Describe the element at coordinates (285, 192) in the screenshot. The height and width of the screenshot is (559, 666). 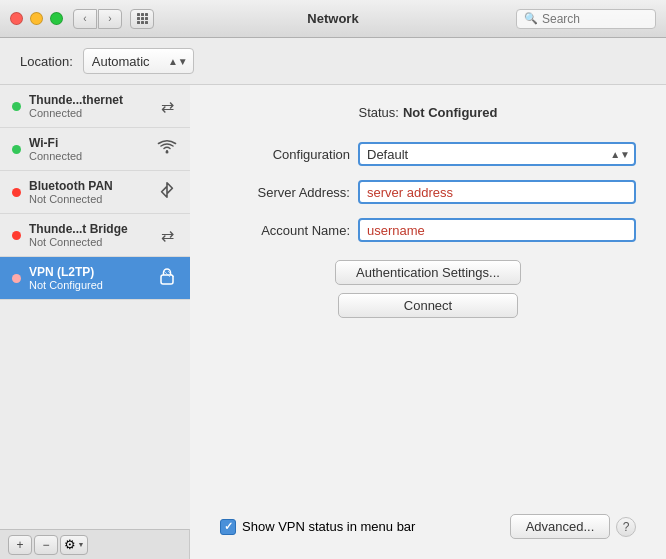
I see `server-address-label: Server Address:` at that location.